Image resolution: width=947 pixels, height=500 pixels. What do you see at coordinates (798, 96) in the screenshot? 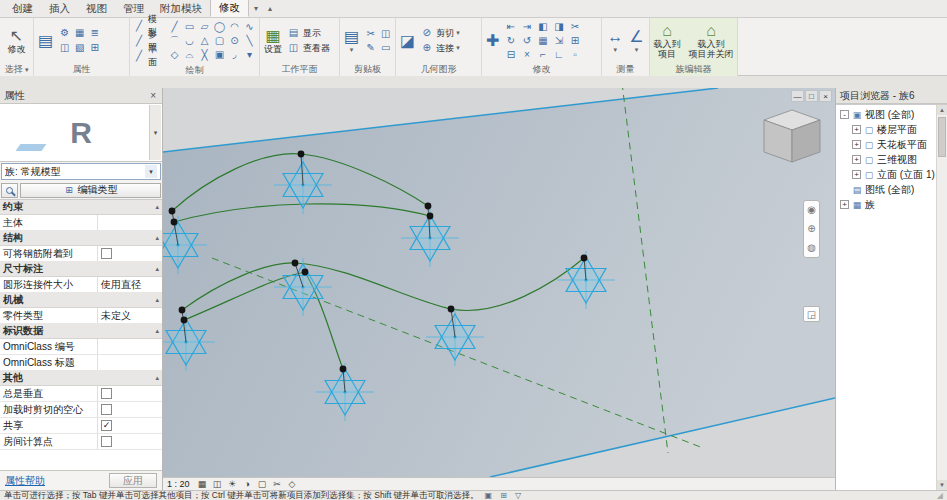
I see `viewport-minimize-icon: —` at bounding box center [798, 96].